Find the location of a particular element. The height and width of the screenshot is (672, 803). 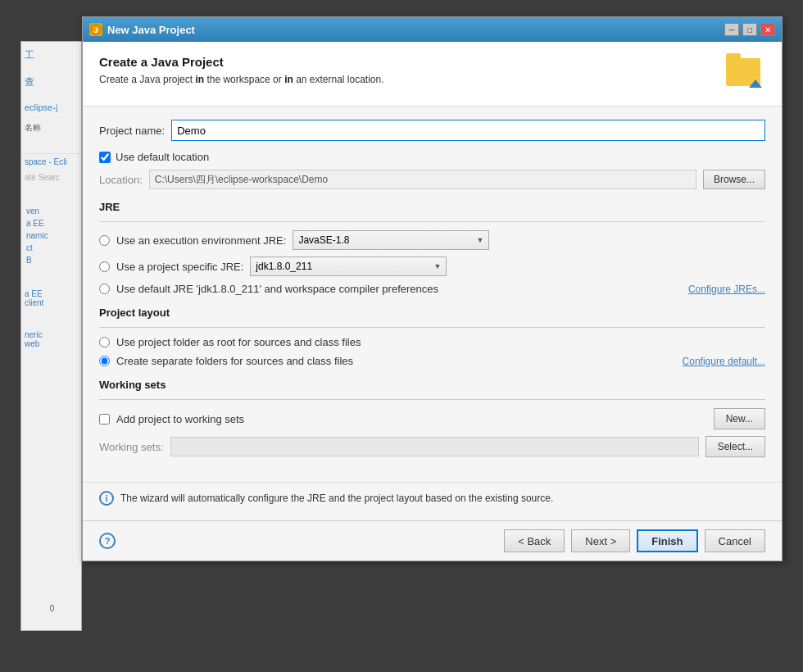

add-working-sets-label: Add project to working sets is located at coordinates (411, 420).